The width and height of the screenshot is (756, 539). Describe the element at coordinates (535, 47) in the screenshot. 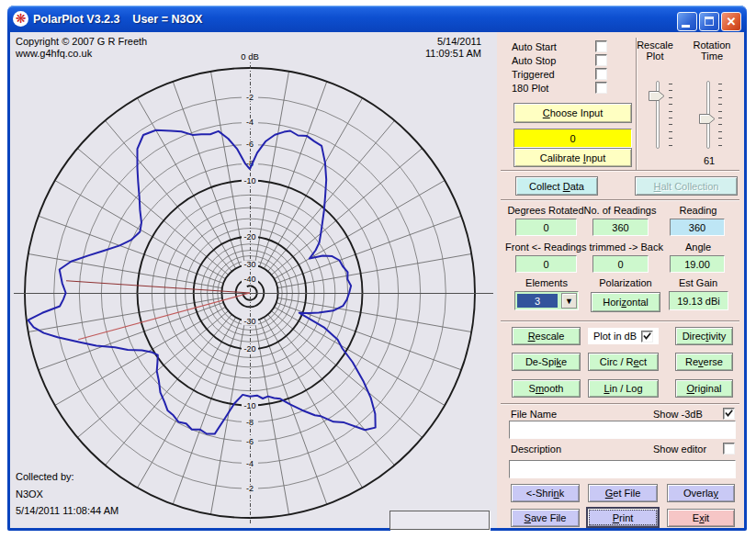

I see `auto-start-label: Auto Start` at that location.